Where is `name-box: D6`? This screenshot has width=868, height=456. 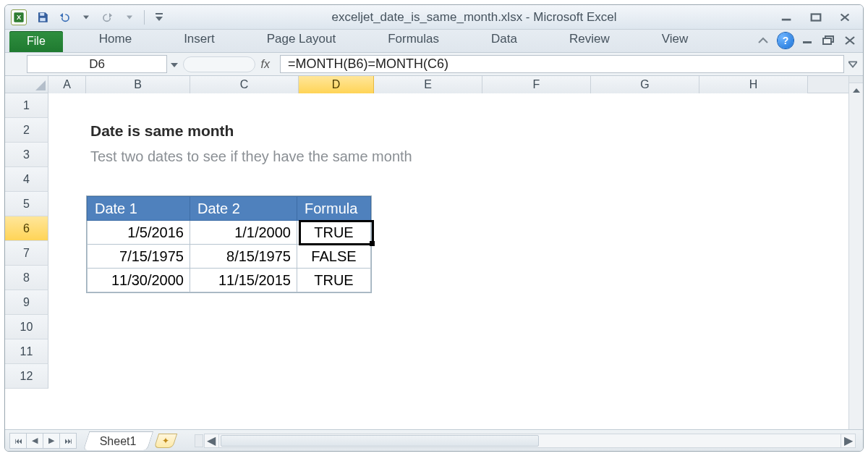 name-box: D6 is located at coordinates (97, 64).